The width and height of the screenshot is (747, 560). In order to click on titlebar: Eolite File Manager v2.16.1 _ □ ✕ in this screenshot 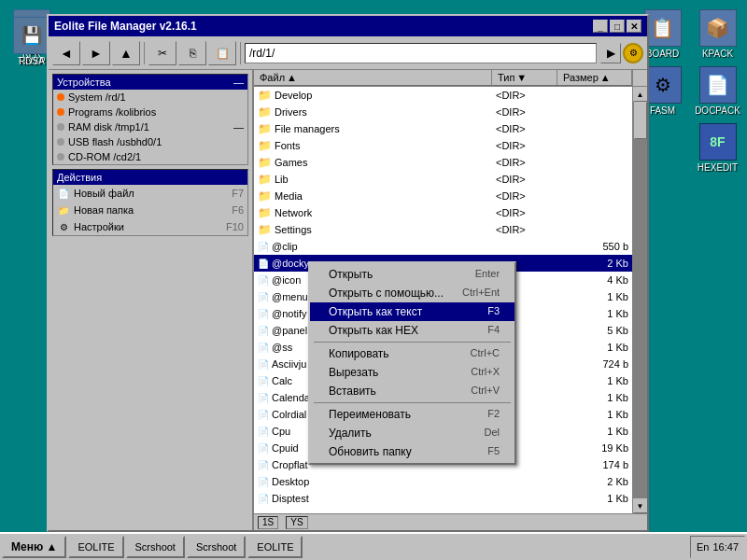, I will do `click(347, 26)`.